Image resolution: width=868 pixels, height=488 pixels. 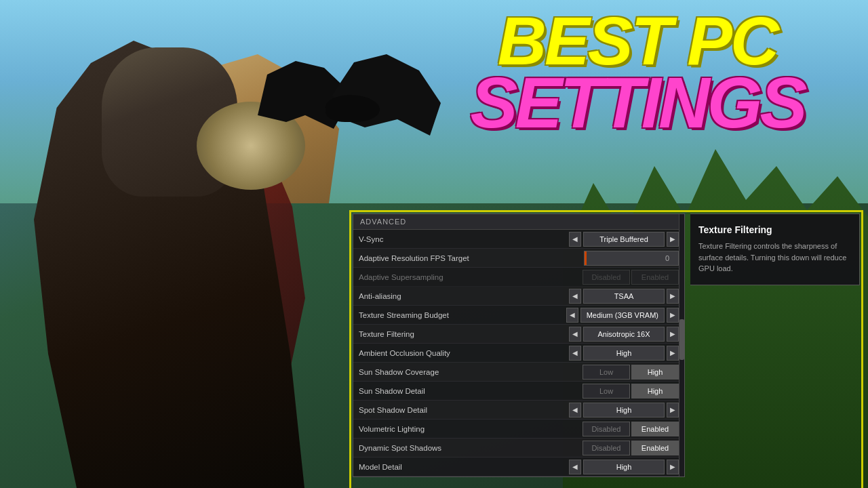 I want to click on value-box-12: High, so click(x=624, y=467).